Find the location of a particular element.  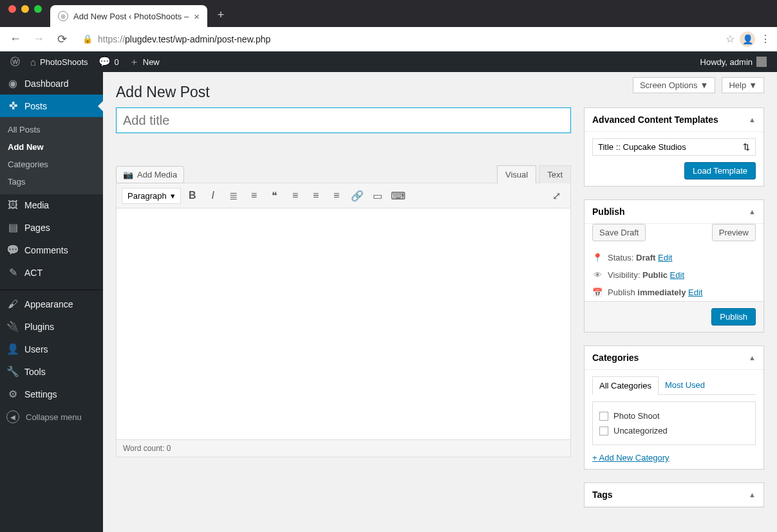

menu-label: Media is located at coordinates (37, 205).